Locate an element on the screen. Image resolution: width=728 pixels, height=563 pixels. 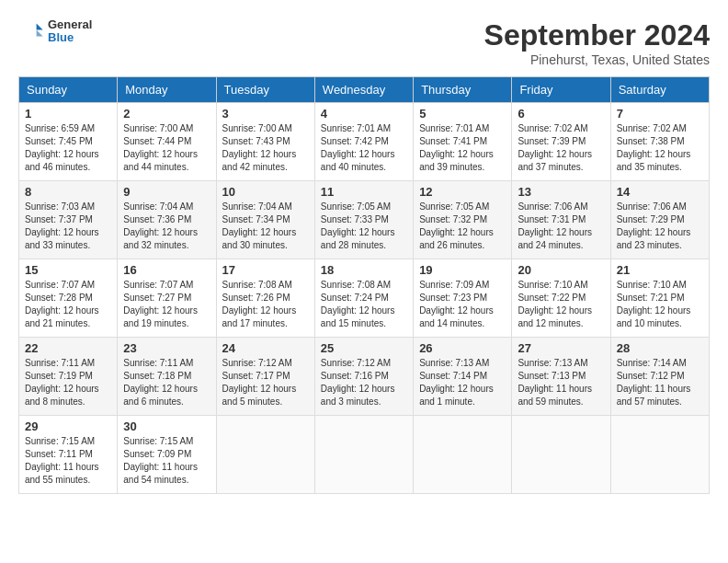
day-number: 13 is located at coordinates (561, 191).